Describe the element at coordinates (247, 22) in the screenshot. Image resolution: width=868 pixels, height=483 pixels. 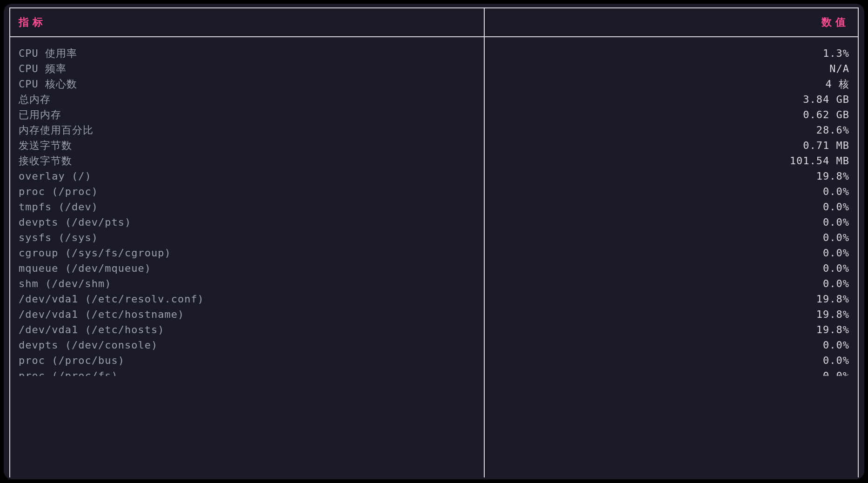
I see `header-cell-metric: 指标` at that location.